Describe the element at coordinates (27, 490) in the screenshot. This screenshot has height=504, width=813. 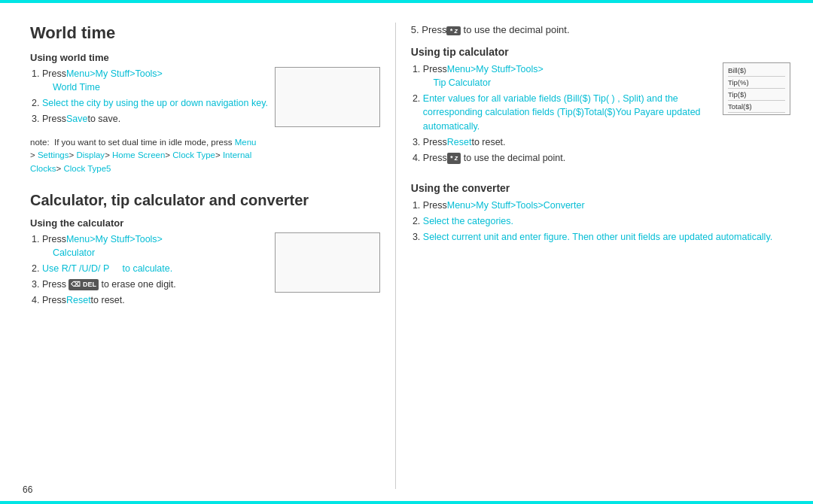
I see `page-number: 66` at that location.